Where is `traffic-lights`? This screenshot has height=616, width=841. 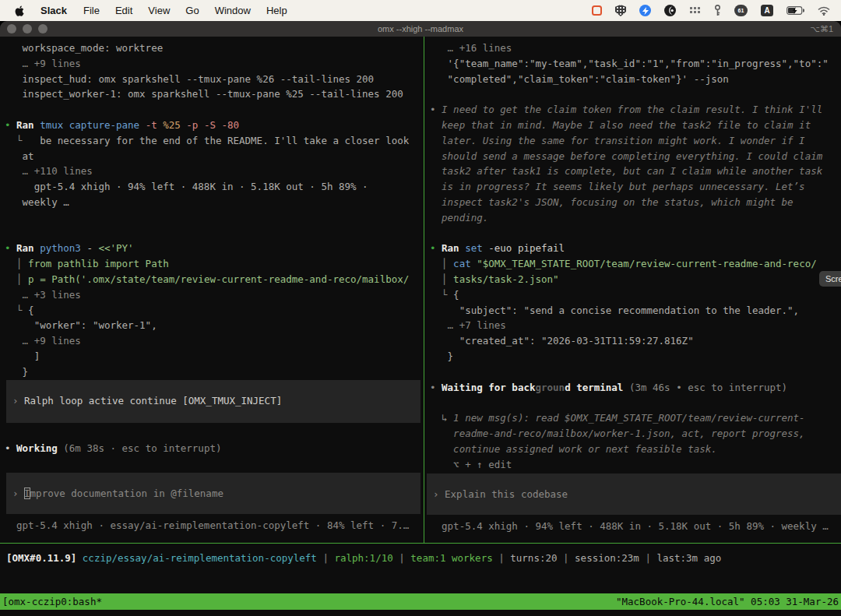 traffic-lights is located at coordinates (27, 29).